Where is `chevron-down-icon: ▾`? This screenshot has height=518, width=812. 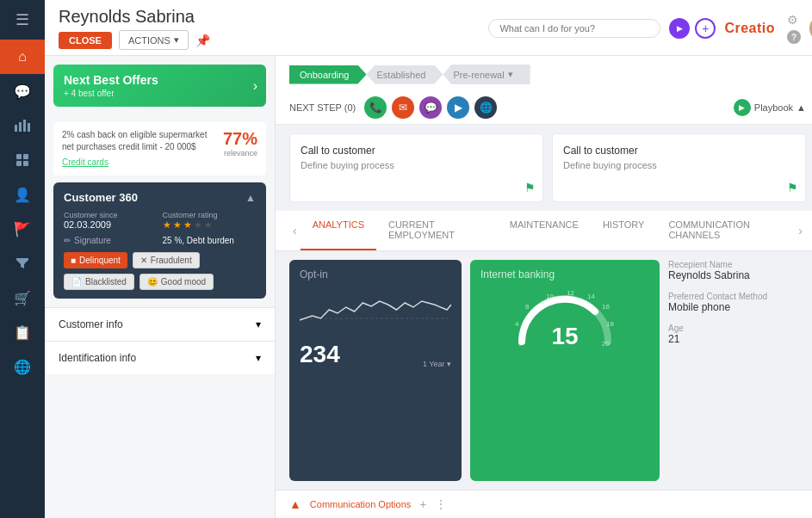
chevron-down-icon: ▾ is located at coordinates (177, 40).